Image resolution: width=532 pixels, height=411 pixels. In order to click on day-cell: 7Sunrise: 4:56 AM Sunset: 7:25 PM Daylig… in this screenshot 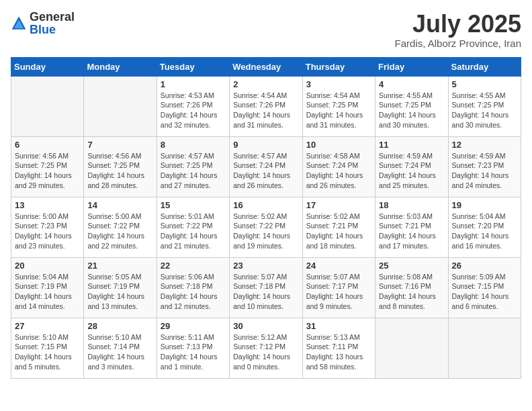, I will do `click(120, 167)`.